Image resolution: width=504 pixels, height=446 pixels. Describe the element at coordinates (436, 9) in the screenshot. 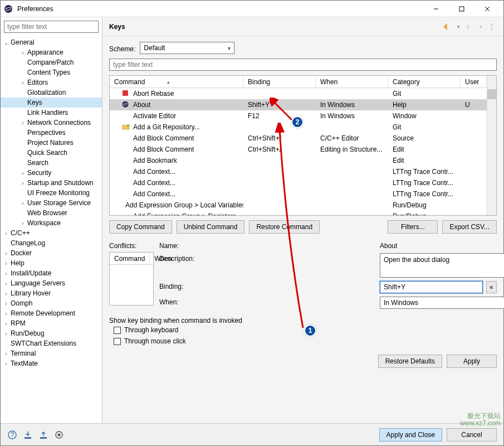

I see `minimize-button` at that location.